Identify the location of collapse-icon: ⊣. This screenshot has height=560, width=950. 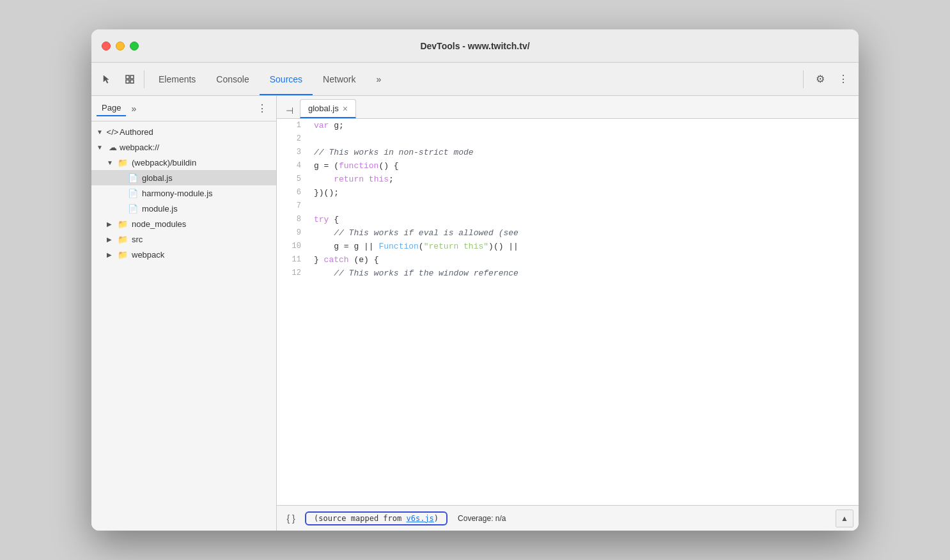
(290, 111).